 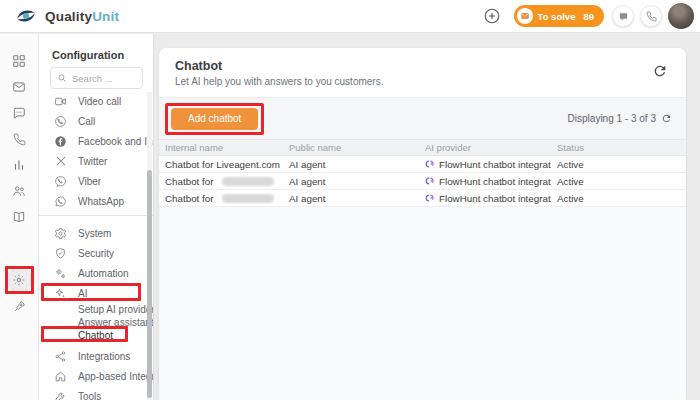 What do you see at coordinates (96, 161) in the screenshot?
I see `sidebar-item-twitter: Twitter` at bounding box center [96, 161].